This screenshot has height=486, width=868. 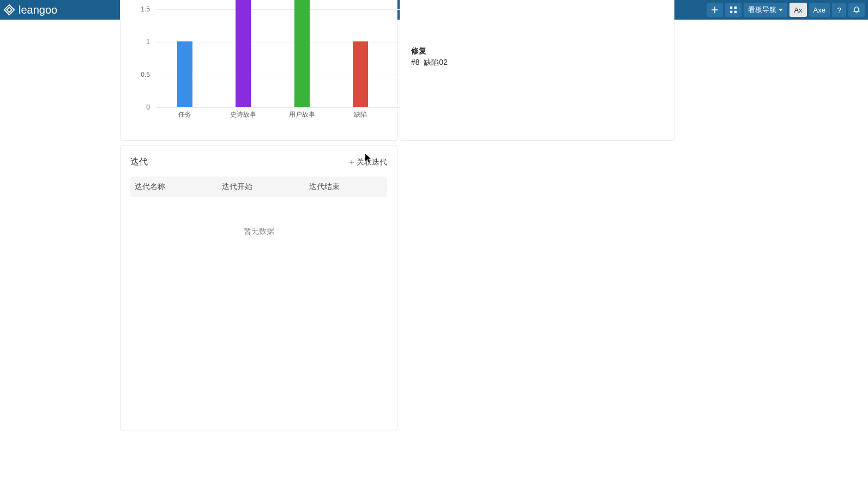 I want to click on defect-item: 修复 #8 缺陷02, so click(x=537, y=57).